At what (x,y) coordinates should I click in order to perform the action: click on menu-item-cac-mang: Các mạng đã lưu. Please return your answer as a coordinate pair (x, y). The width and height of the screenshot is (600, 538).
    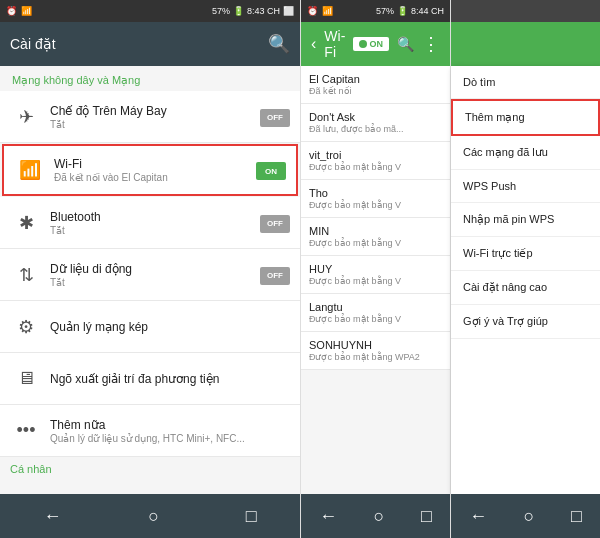
    Looking at the image, I should click on (526, 153).